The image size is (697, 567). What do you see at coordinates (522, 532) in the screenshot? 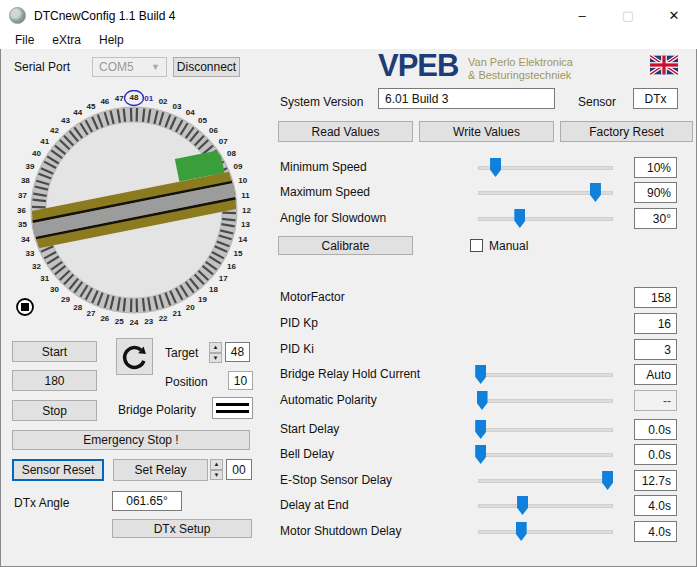
I see `motor-shutdown-delay-slider-thumb` at bounding box center [522, 532].